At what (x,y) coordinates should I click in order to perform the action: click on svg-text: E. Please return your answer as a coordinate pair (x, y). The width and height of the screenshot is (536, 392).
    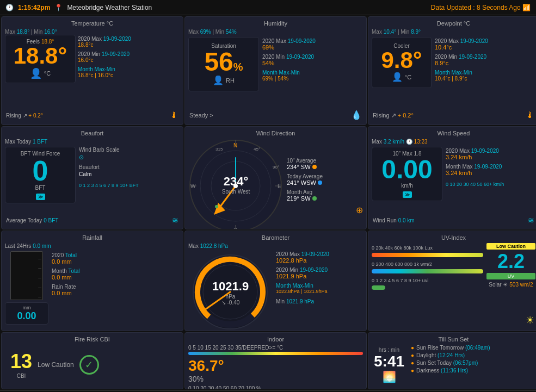
    Looking at the image, I should click on (280, 186).